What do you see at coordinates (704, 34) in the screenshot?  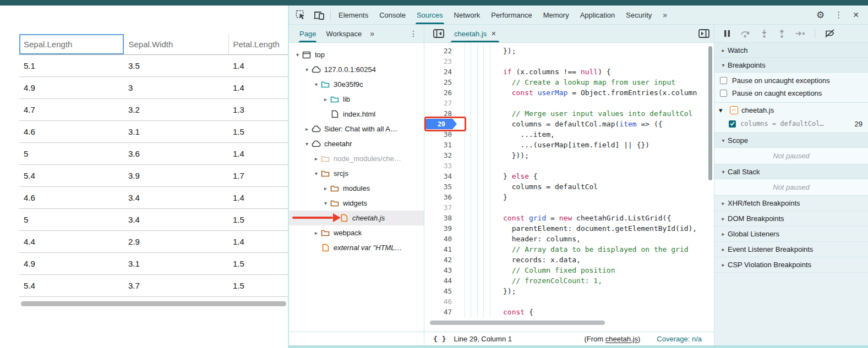 I see `show-debugger-panel-icon` at bounding box center [704, 34].